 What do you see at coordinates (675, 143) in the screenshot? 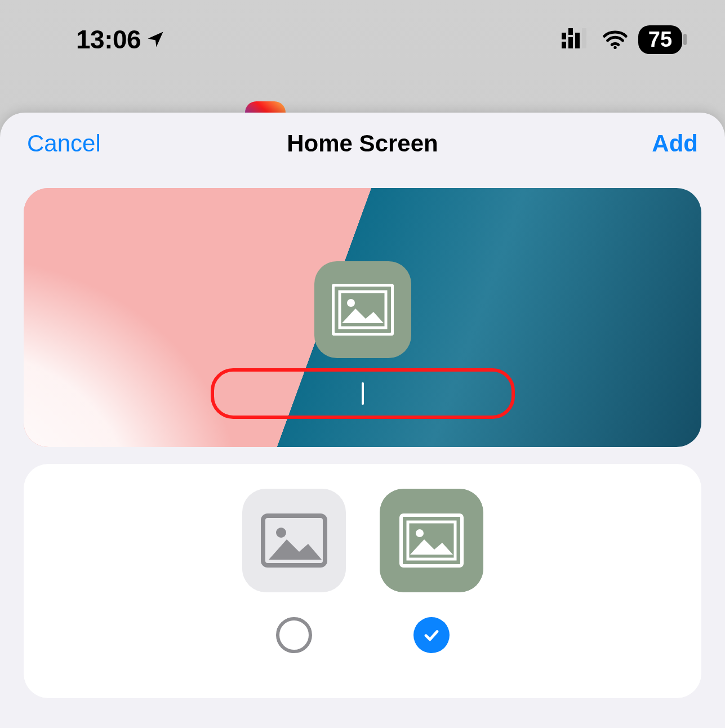
I see `add-button: Add` at bounding box center [675, 143].